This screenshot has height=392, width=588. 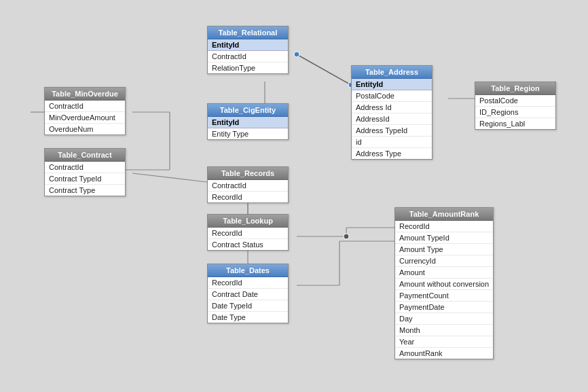 What do you see at coordinates (248, 185) in the screenshot?
I see `table-table_records: Table_RecordsContractIdRecordId` at bounding box center [248, 185].